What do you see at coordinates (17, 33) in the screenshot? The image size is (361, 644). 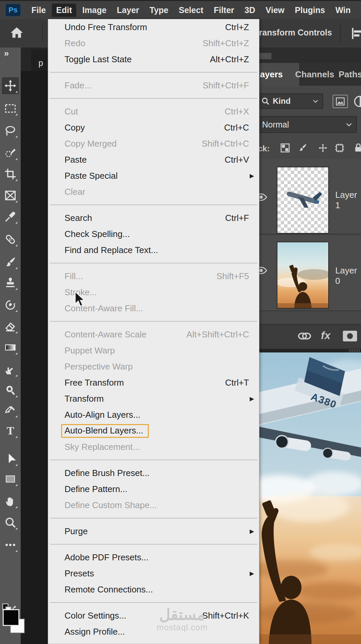 I see `home-button` at bounding box center [17, 33].